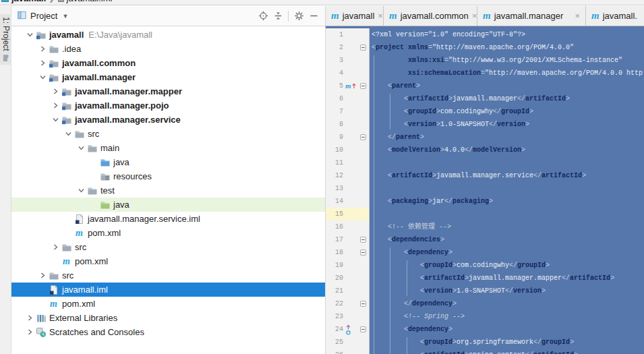 The width and height of the screenshot is (644, 354). Describe the element at coordinates (169, 218) in the screenshot. I see `tree-item: javamall.manager.service.iml` at that location.